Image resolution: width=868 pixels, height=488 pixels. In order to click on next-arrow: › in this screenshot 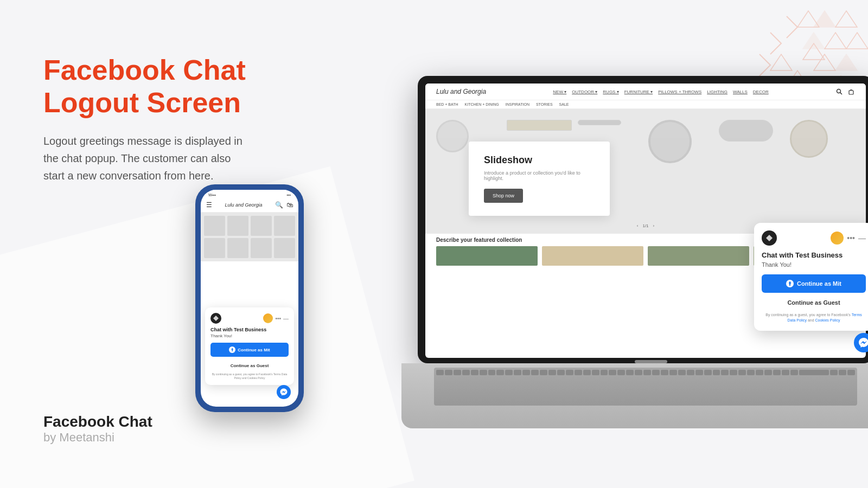, I will do `click(654, 226)`.